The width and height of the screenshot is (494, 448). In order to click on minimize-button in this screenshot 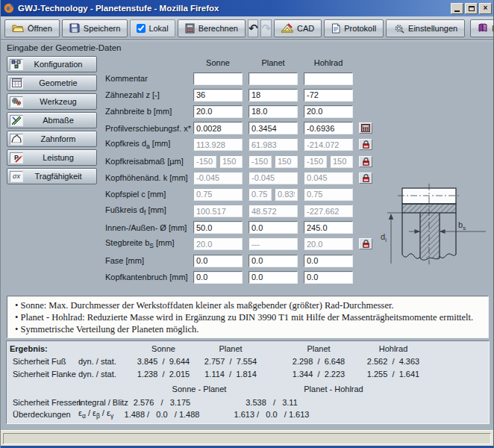, I will do `click(457, 9)`.